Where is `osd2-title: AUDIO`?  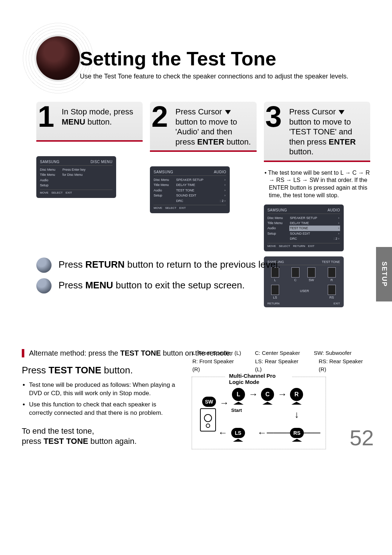
osd2-title: AUDIO is located at coordinates (220, 172).